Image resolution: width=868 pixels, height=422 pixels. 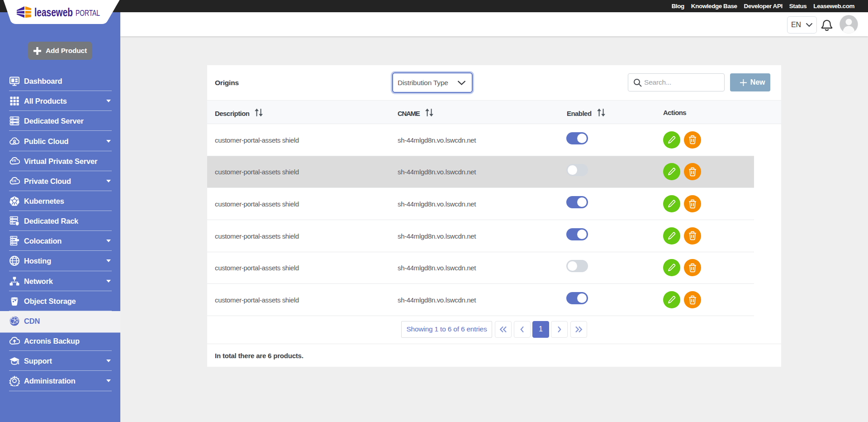 What do you see at coordinates (14, 160) in the screenshot?
I see `svg-text: VS` at bounding box center [14, 160].